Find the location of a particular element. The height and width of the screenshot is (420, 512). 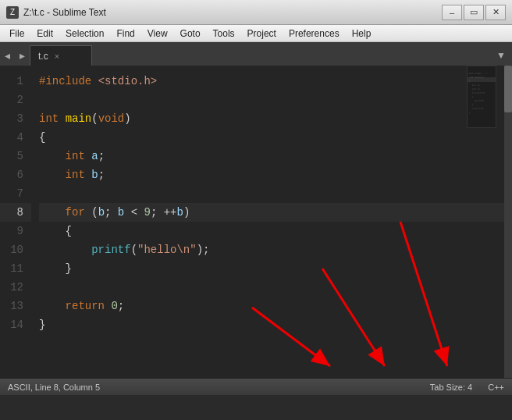

tab-nav-right: ▸ is located at coordinates (22, 55).